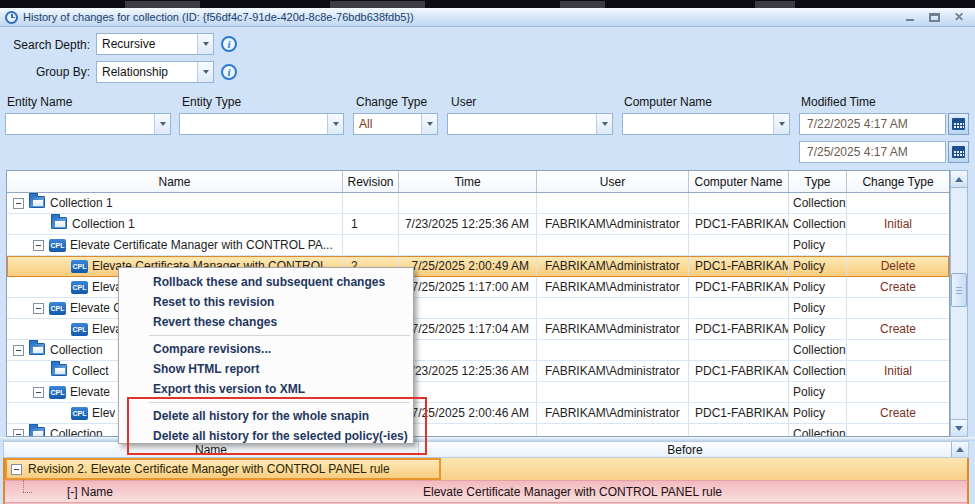  What do you see at coordinates (613, 224) in the screenshot?
I see `cell-user: FABRIKAM\Administrator` at bounding box center [613, 224].